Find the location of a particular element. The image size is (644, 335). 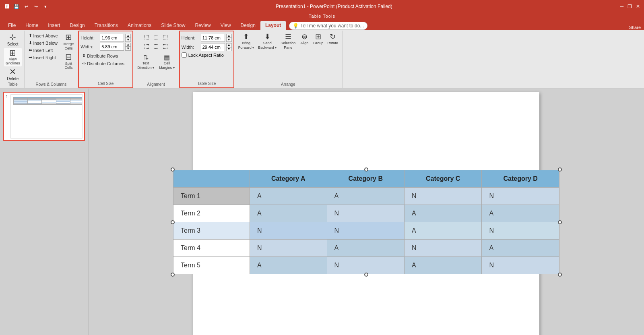

insert-below-button: ⬇ Insert Below is located at coordinates (43, 43).